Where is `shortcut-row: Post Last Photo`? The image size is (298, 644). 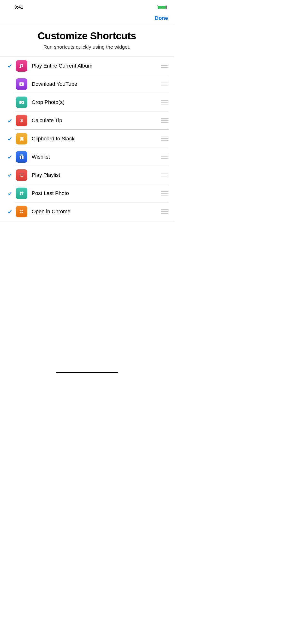 shortcut-row: Post Last Photo is located at coordinates (87, 194).